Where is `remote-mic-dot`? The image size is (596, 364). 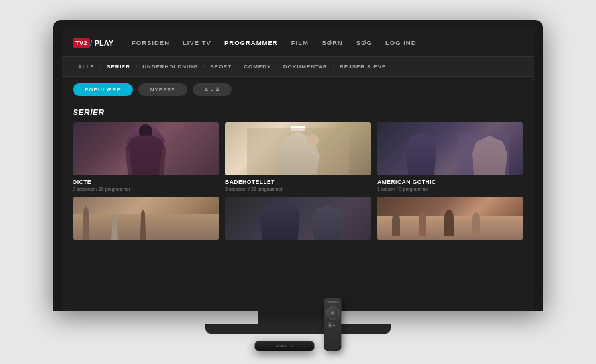 remote-mic-dot is located at coordinates (333, 313).